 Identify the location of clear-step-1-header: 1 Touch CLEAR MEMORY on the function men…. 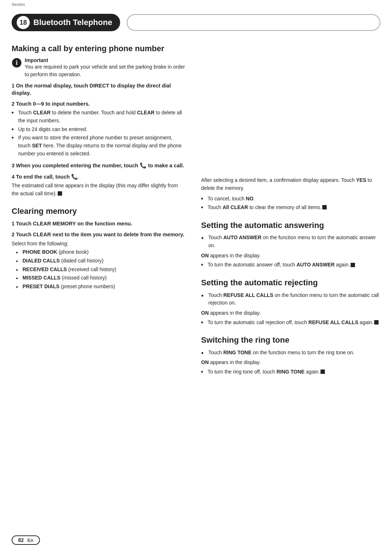
(98, 224).